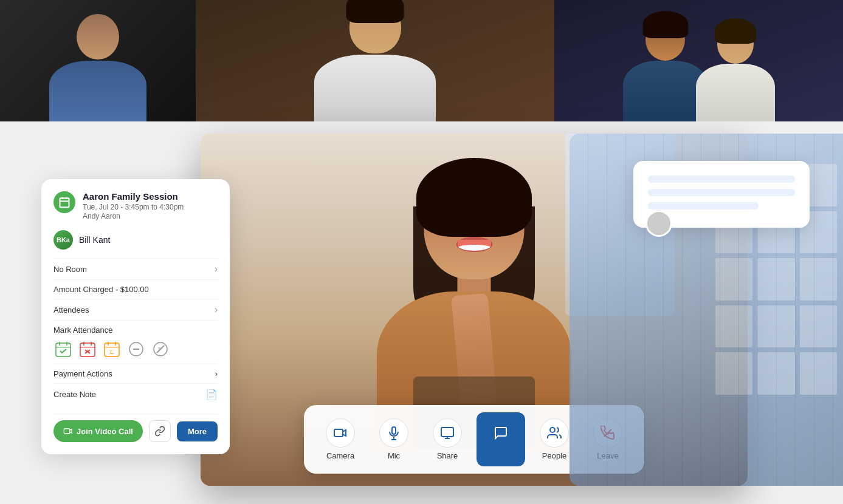 The image size is (843, 504). What do you see at coordinates (136, 310) in the screenshot?
I see `attendees-row: Attendees ›` at bounding box center [136, 310].